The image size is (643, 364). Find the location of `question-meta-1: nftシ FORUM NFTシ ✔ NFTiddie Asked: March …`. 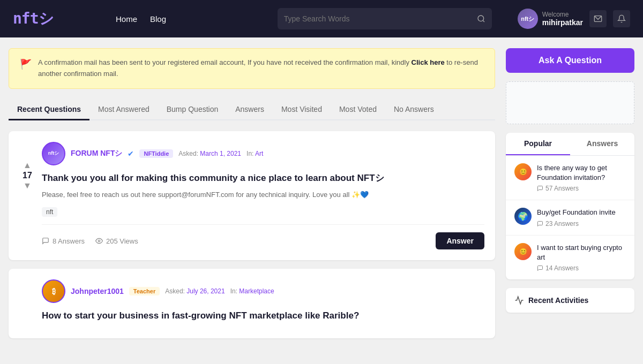

question-meta-1: nftシ FORUM NFTシ ✔ NFTiddie Asked: March … is located at coordinates (263, 154).